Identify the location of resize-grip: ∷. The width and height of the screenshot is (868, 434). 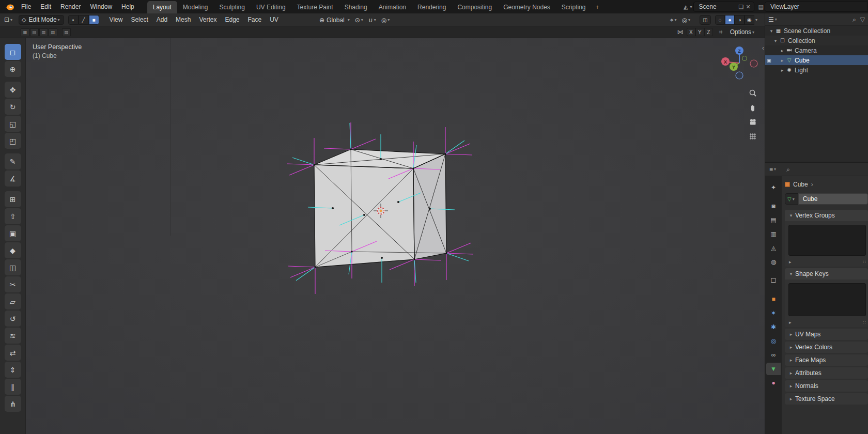
(865, 322).